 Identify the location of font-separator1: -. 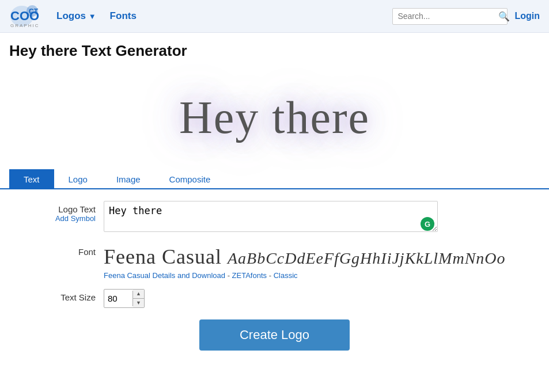
(230, 275).